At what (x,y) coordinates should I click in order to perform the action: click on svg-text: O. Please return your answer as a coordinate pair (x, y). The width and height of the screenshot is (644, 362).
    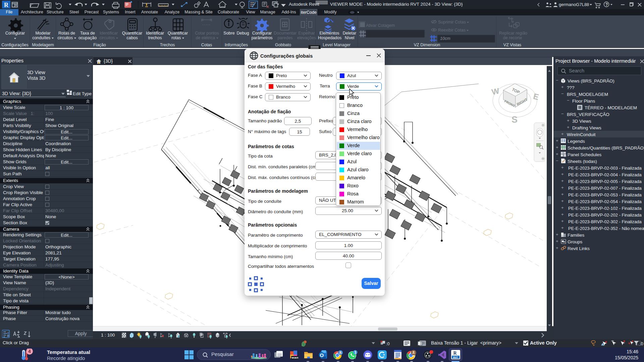
    Looking at the image, I should click on (322, 355).